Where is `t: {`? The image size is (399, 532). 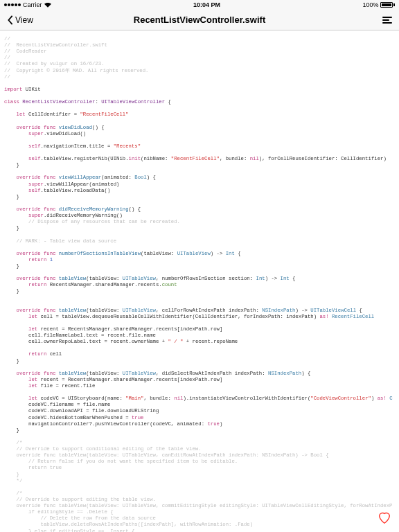 t: { is located at coordinates (168, 102).